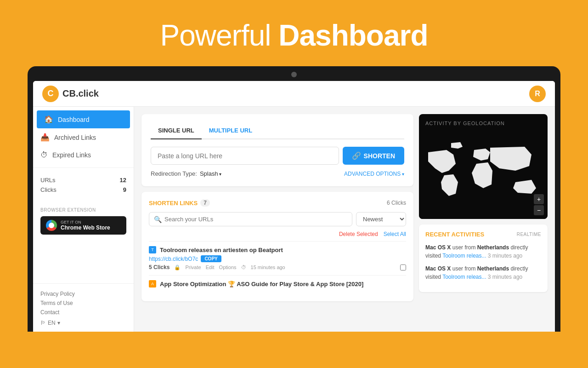  Describe the element at coordinates (49, 190) in the screenshot. I see `stat-clicks-label: Clicks` at that location.